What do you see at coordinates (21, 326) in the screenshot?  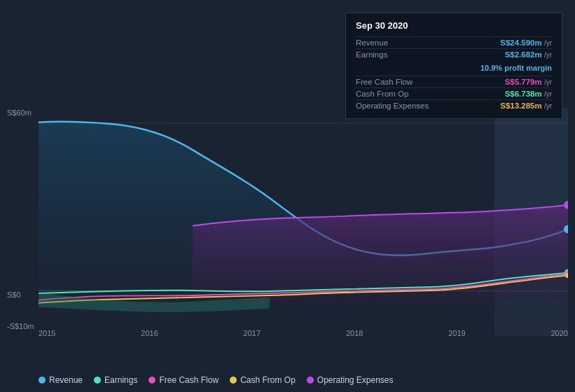 I see `y-axis-neg10: -S$10m` at bounding box center [21, 326].